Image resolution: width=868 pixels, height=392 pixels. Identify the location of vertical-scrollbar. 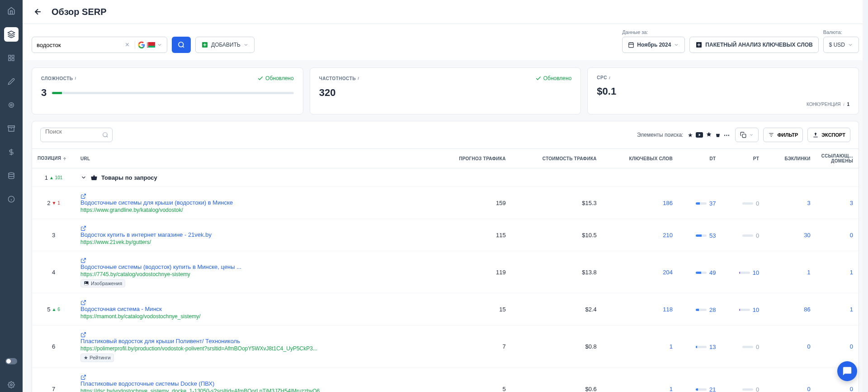
(865, 196).